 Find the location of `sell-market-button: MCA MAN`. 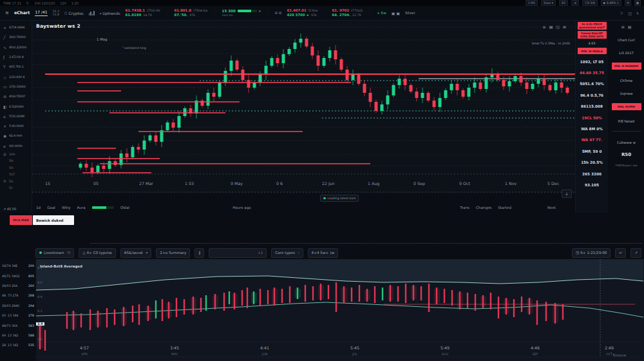

sell-market-button: MCA MAN is located at coordinates (21, 220).